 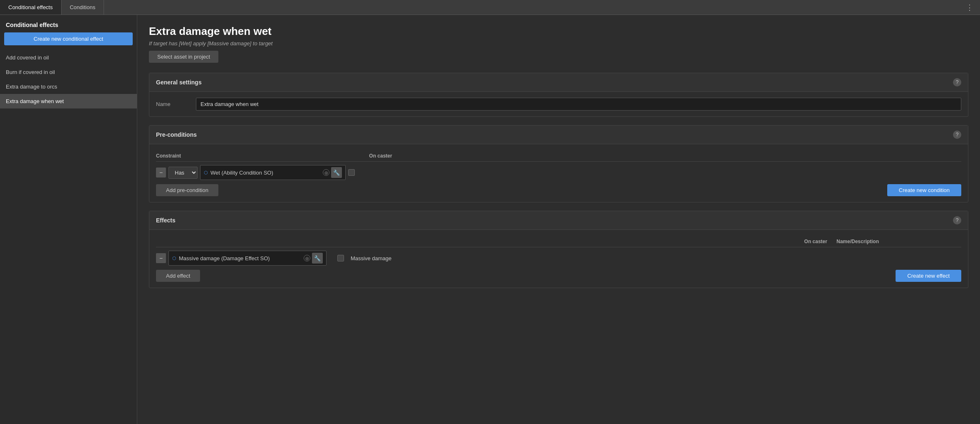 I want to click on effects-body: On caster Name/Description − ⬡ Massive d…, so click(x=559, y=259).